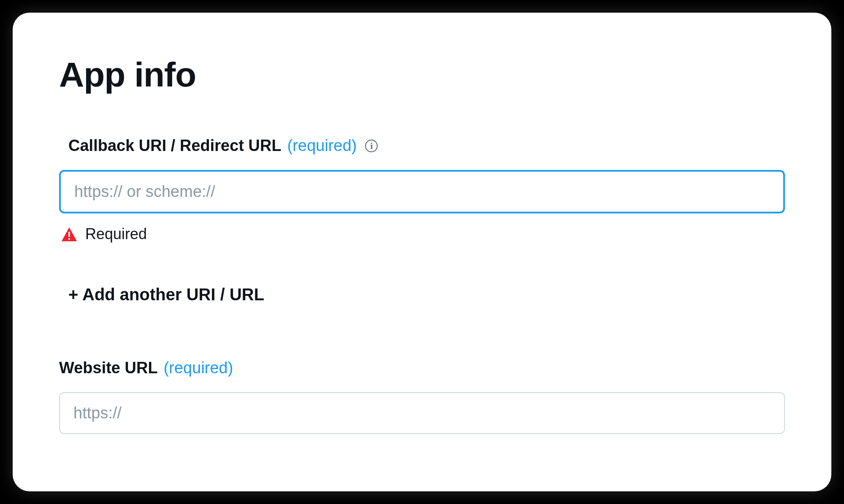 The height and width of the screenshot is (504, 844). What do you see at coordinates (422, 413) in the screenshot?
I see `website-url-input` at bounding box center [422, 413].